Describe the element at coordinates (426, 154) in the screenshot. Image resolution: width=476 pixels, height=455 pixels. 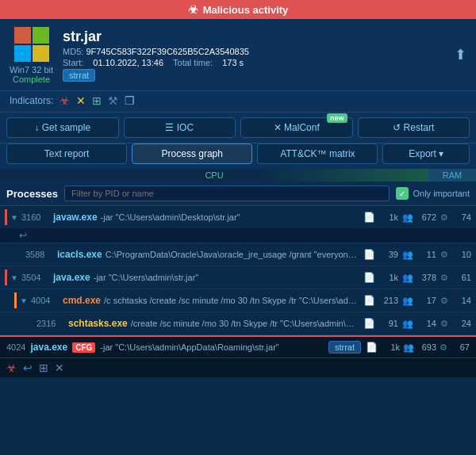
I see `export-button: Export ▾` at that location.